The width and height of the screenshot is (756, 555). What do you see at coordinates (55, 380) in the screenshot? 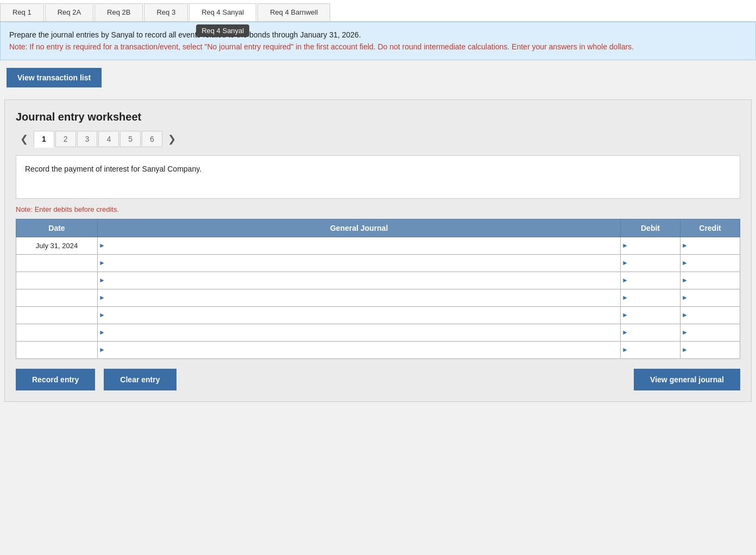
I see `record-entry-button: Record entry` at bounding box center [55, 380].